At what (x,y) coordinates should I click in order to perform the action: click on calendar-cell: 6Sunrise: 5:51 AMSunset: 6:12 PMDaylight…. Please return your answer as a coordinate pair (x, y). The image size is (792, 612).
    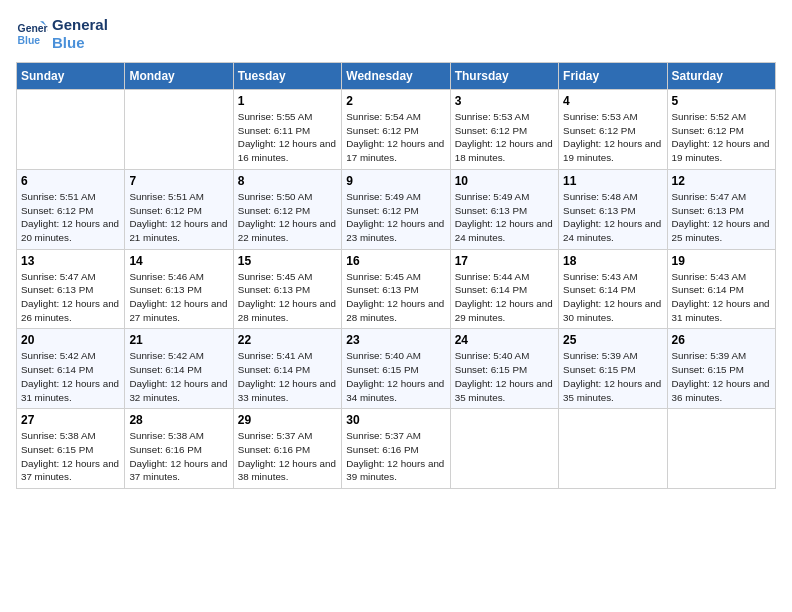
    Looking at the image, I should click on (71, 209).